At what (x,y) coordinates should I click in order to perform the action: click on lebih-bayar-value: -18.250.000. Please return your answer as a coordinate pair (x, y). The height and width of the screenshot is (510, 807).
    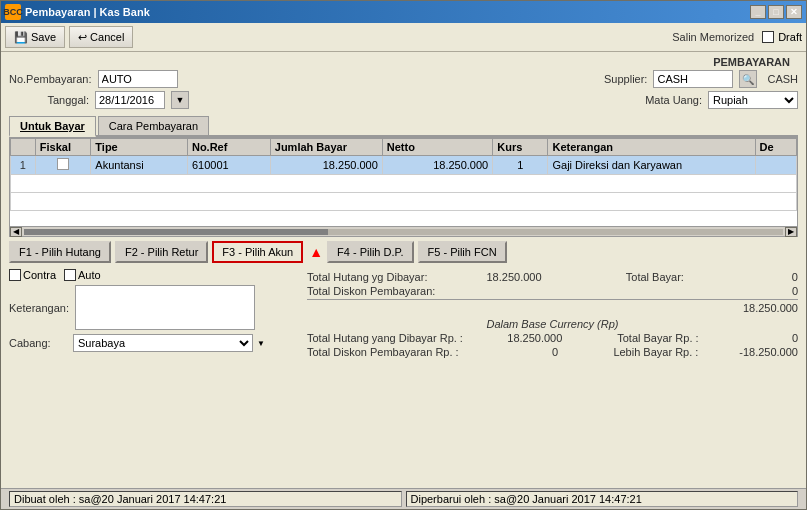
    Looking at the image, I should click on (758, 352).